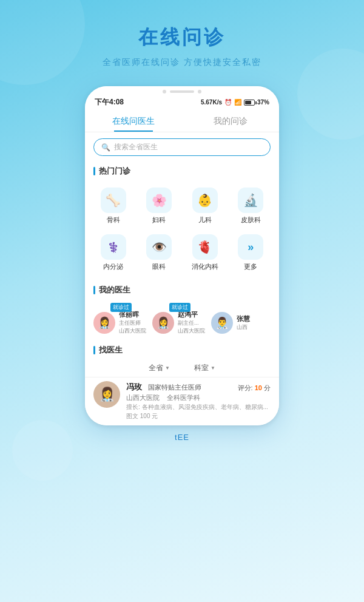 The width and height of the screenshot is (364, 602). Describe the element at coordinates (159, 220) in the screenshot. I see `dept-gyn-label: 妇科` at that location.